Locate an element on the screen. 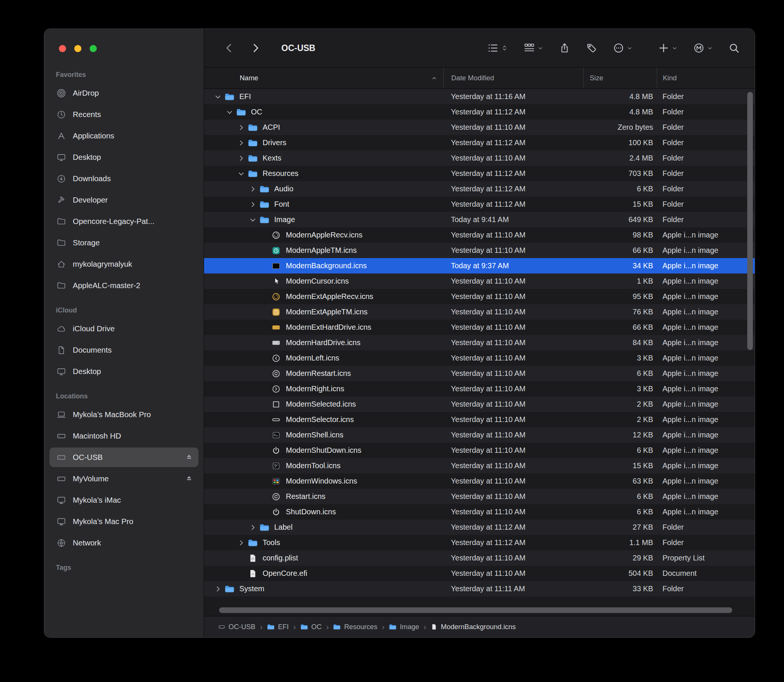 This screenshot has height=682, width=784. circle-restart-arrow-icon is located at coordinates (276, 374).